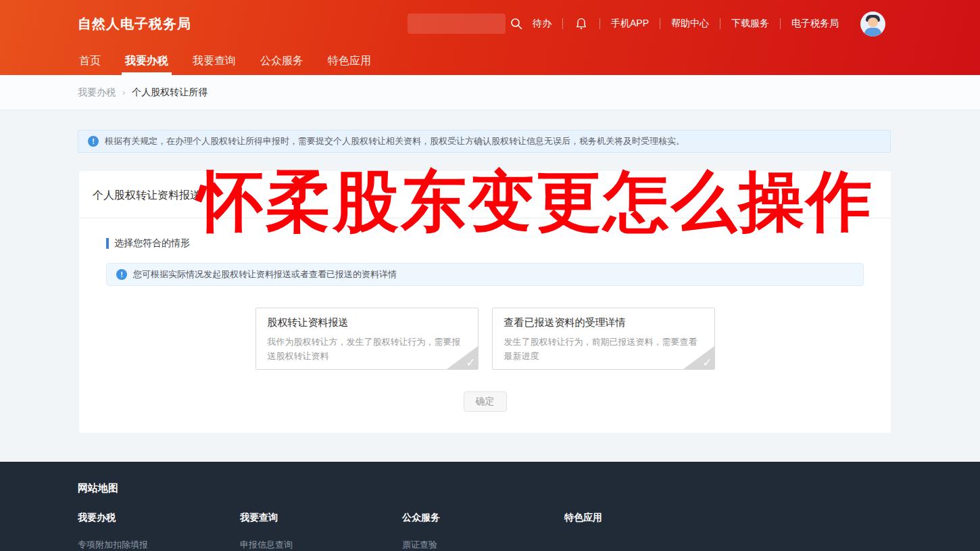 This screenshot has height=551, width=980. I want to click on search-input, so click(457, 24).